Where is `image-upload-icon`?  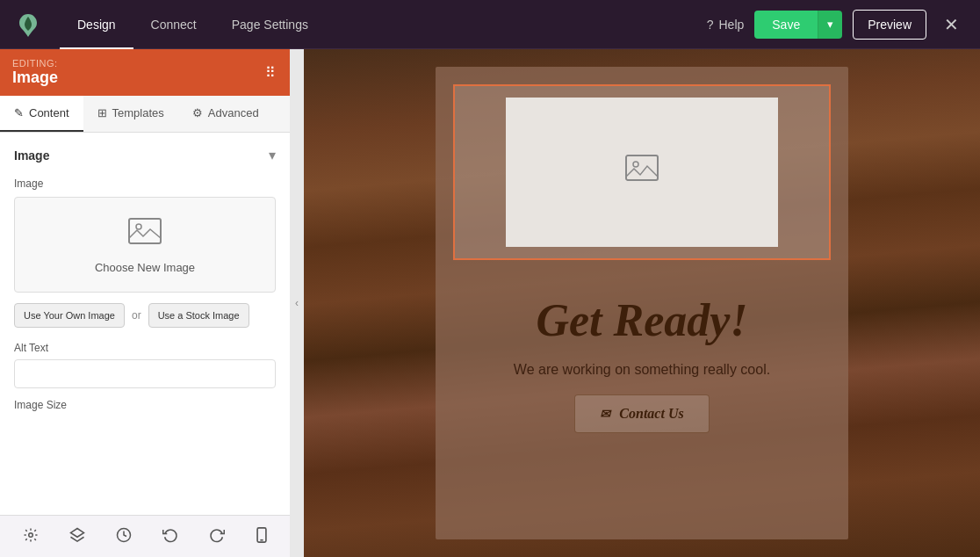
image-upload-icon is located at coordinates (145, 235).